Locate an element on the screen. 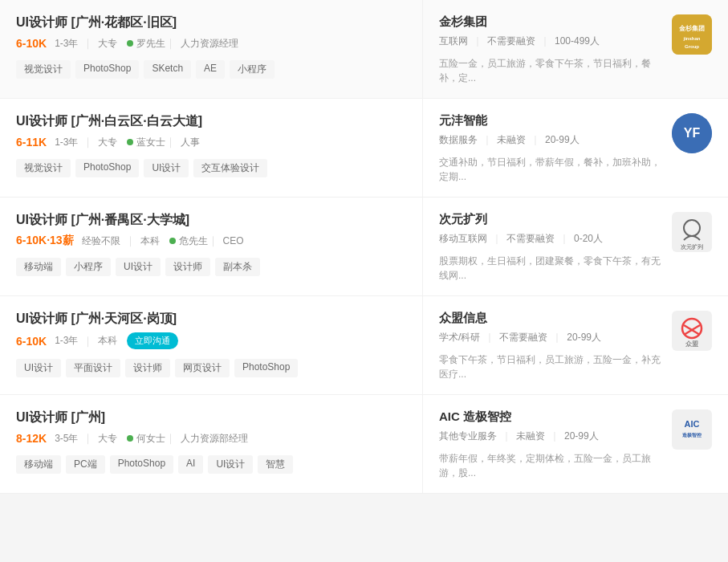 The height and width of the screenshot is (562, 728). salary: 6-10K·13薪 is located at coordinates (45, 241).